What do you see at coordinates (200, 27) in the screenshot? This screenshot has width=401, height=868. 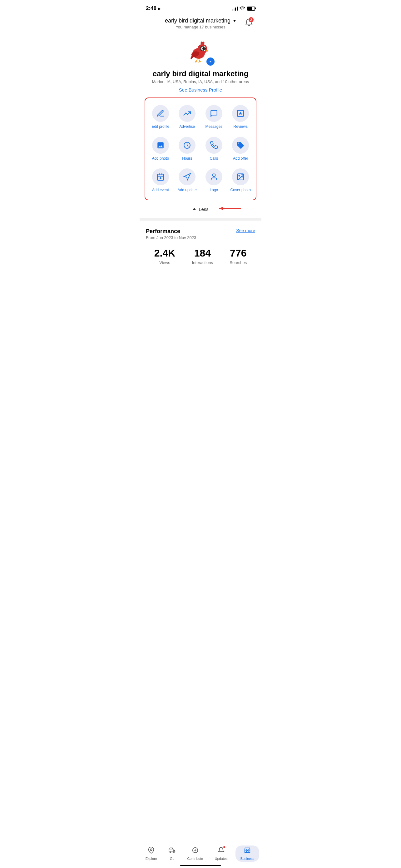 I see `manage-count-label: You manage 17 businesses` at bounding box center [200, 27].